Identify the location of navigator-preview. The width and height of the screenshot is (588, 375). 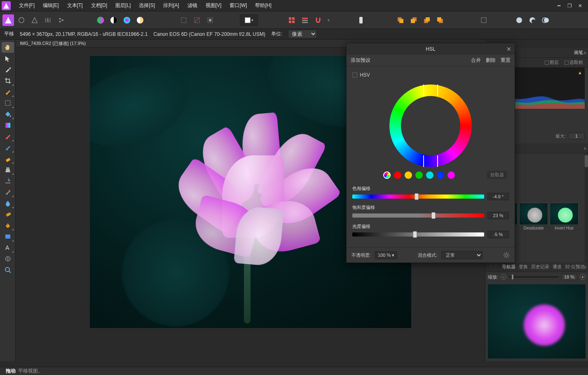
(536, 321).